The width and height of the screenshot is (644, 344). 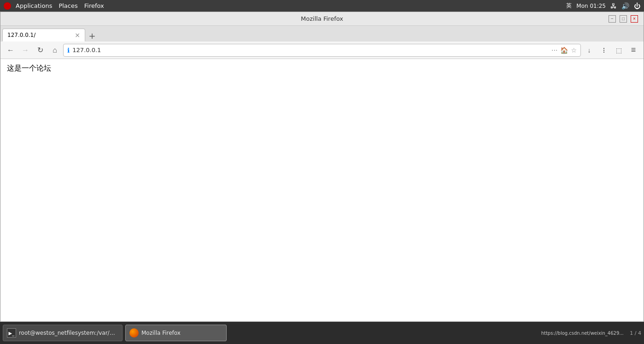 I want to click on network-icon: 🖧, so click(x=614, y=6).